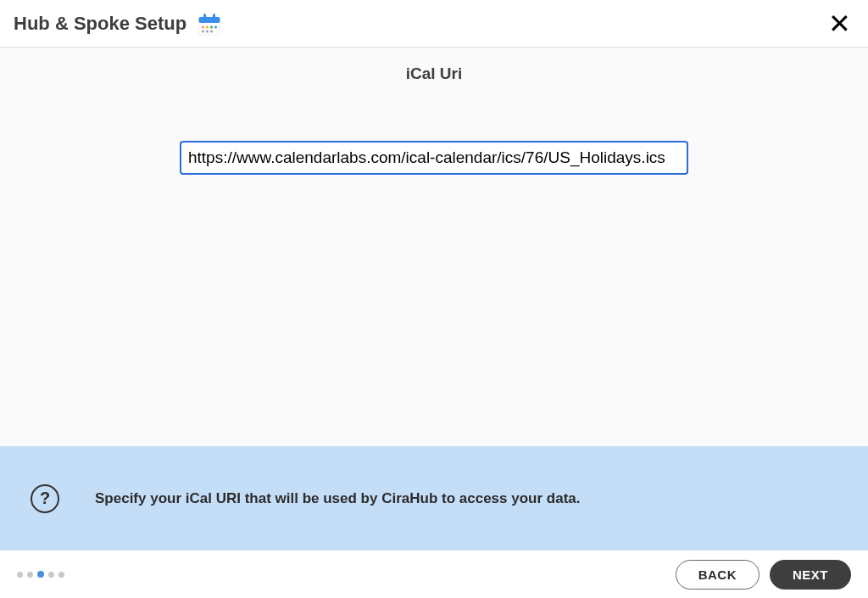  What do you see at coordinates (434, 158) in the screenshot?
I see `ical-uri-input` at bounding box center [434, 158].